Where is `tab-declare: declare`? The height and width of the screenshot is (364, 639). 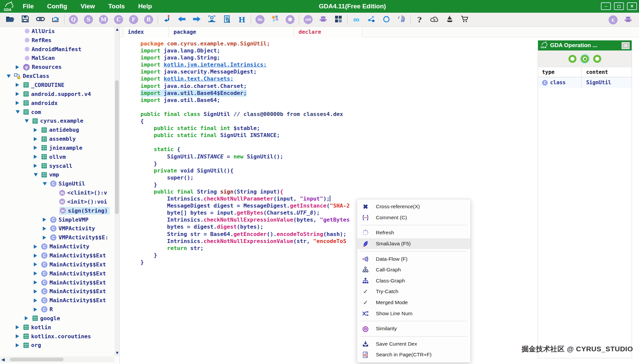
tab-declare: declare is located at coordinates (328, 32).